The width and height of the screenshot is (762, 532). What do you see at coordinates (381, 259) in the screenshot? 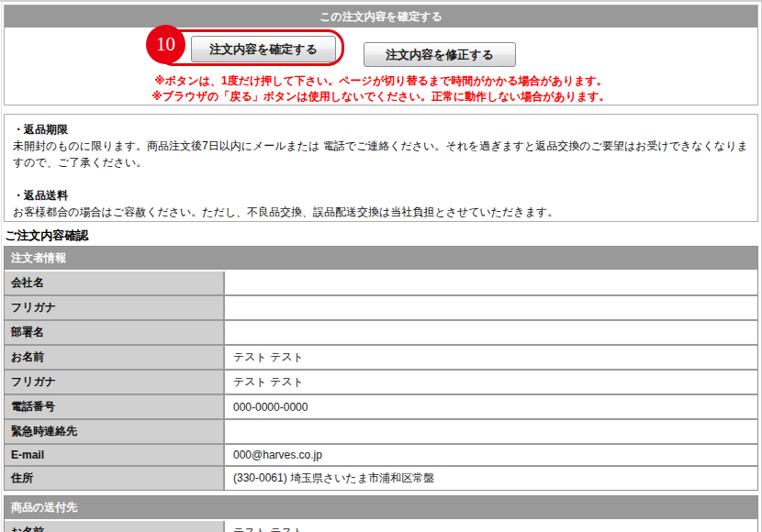
I see `orderer-info-header-row: 注文者情報` at bounding box center [381, 259].